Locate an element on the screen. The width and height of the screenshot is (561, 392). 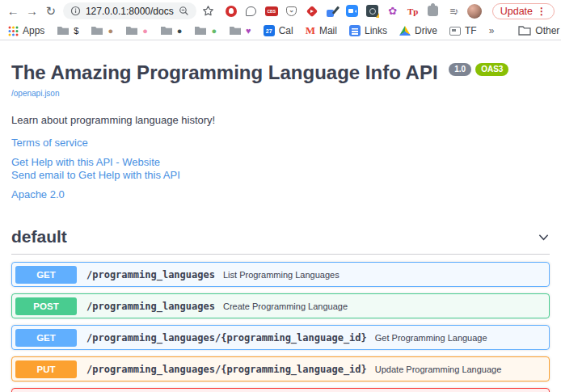
url-text: 127.0.0.1:8000/docs is located at coordinates (129, 11).